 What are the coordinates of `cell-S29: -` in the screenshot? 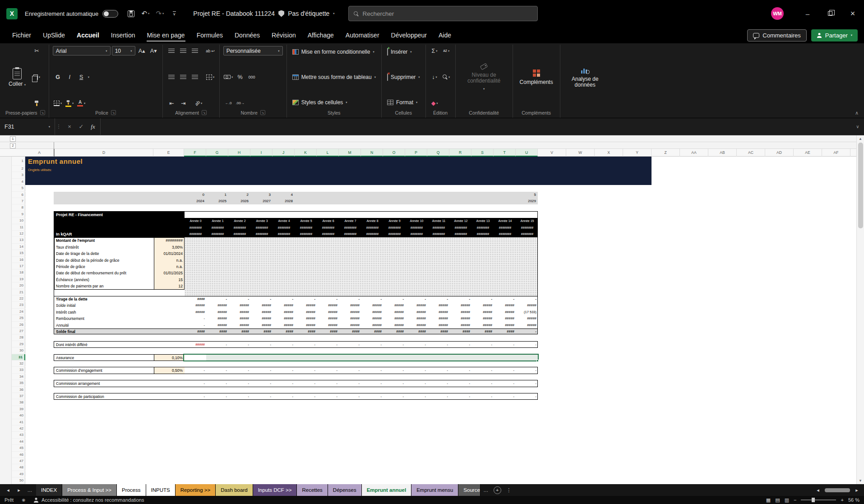 It's located at (482, 345).